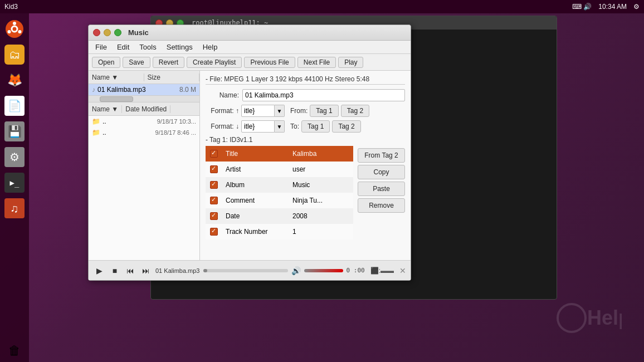  I want to click on progress-bar, so click(246, 271).